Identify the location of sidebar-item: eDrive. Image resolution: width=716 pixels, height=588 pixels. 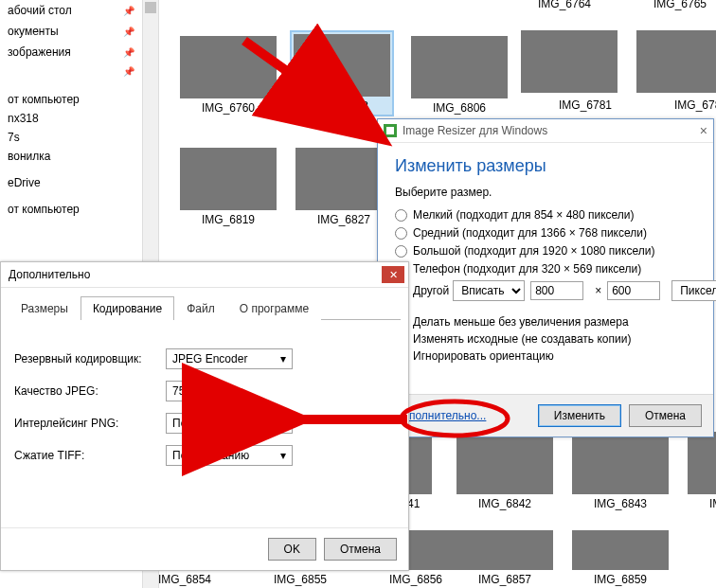
(71, 183).